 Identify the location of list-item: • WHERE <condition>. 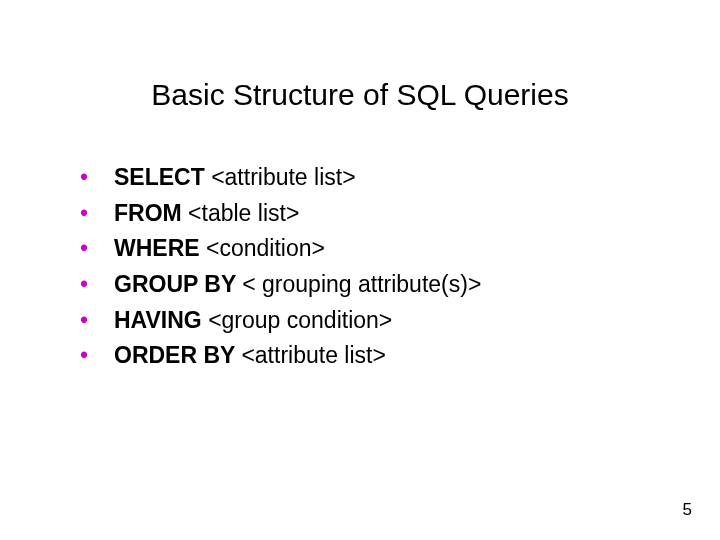
(280, 249).